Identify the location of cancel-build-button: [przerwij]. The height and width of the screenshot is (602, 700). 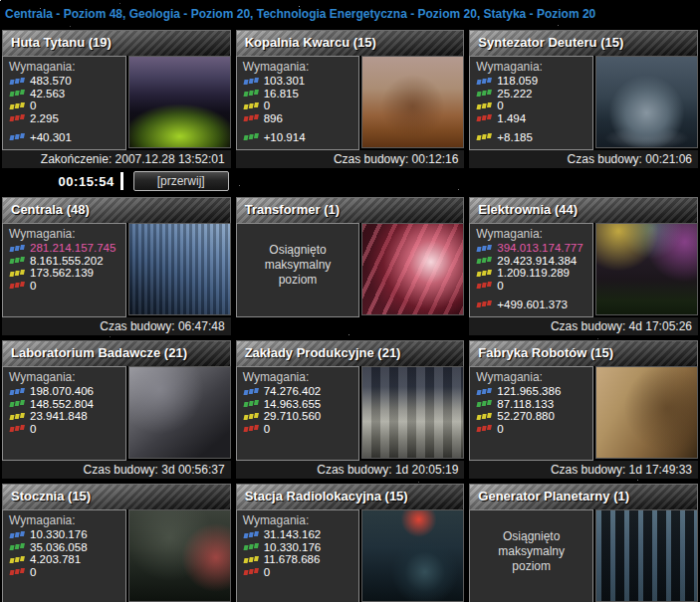
(181, 181).